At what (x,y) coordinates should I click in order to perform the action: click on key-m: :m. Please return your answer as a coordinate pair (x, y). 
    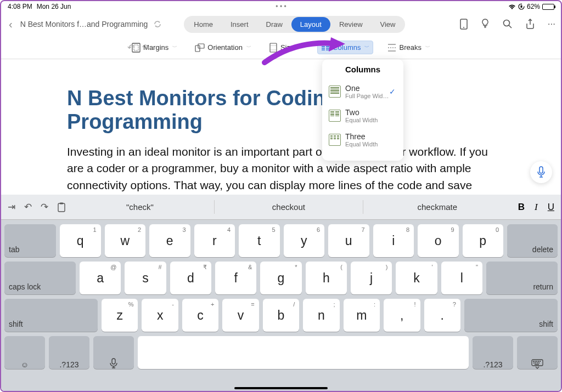
    Looking at the image, I should click on (362, 315).